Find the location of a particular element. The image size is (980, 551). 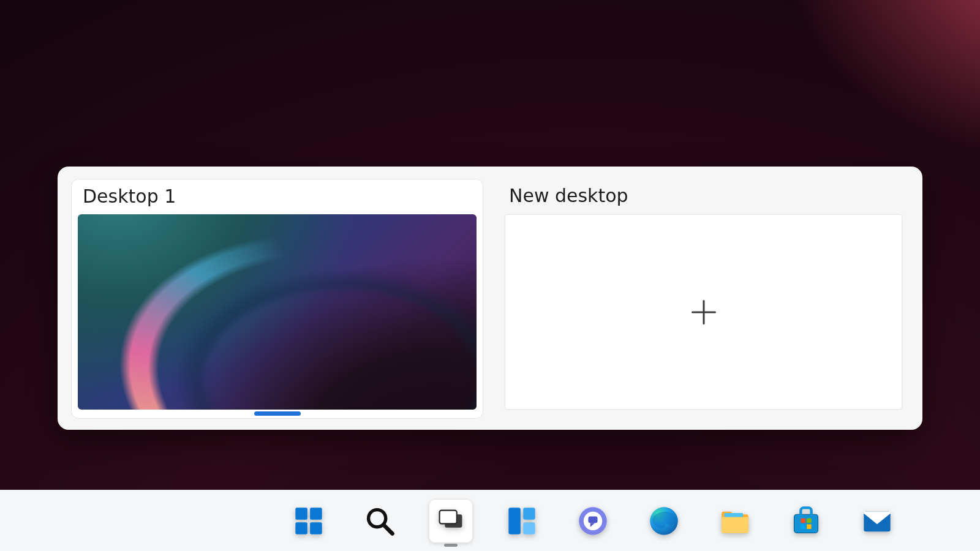

start-icon is located at coordinates (309, 521).